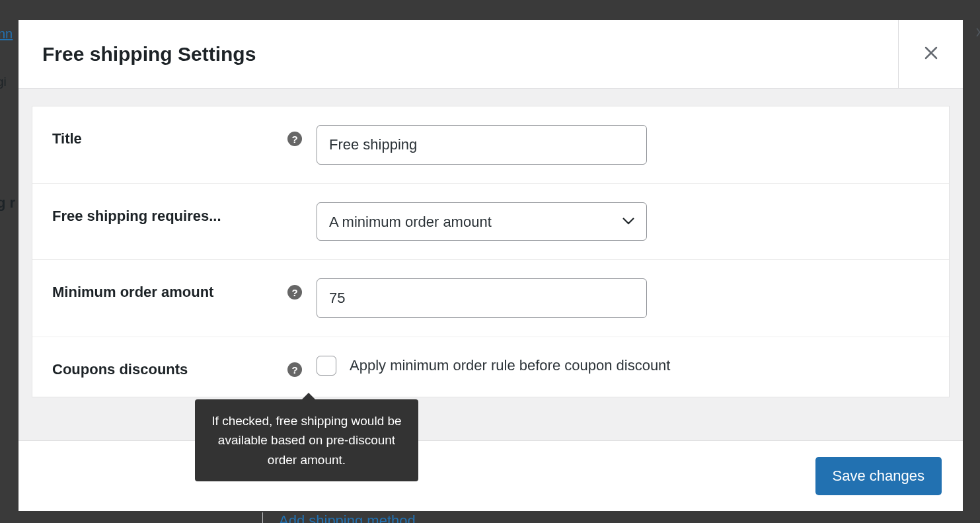 Image resolution: width=980 pixels, height=523 pixels. I want to click on modal-header: Free shipping Settings, so click(490, 54).